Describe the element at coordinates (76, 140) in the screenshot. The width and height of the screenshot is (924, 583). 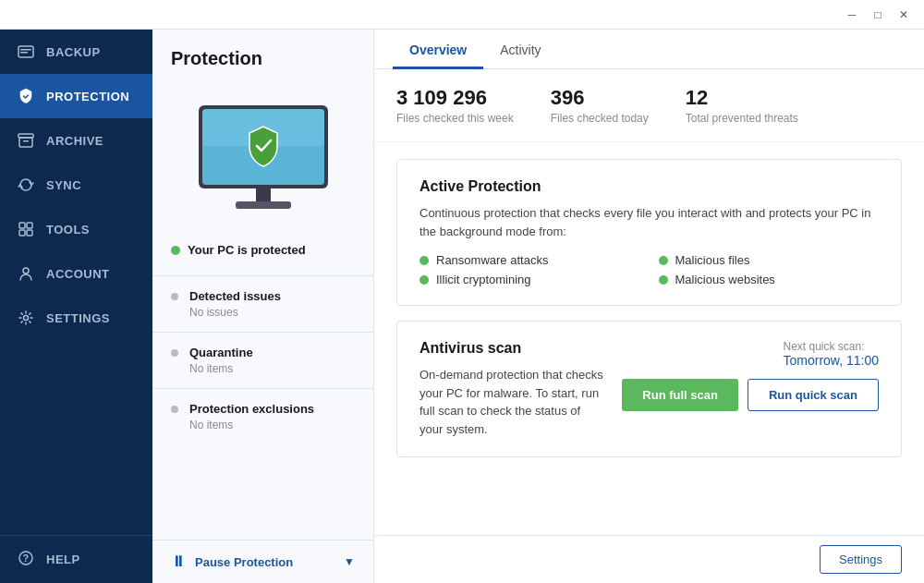
I see `sidebar-item-archive: ARCHIVE` at that location.